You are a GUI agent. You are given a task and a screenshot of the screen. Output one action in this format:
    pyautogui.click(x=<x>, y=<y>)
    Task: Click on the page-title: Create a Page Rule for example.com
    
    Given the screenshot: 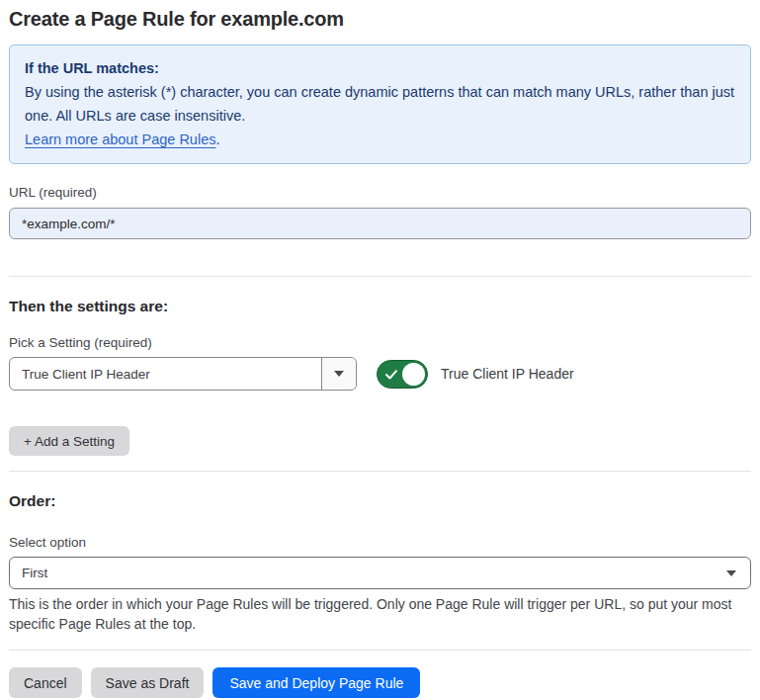 What is the action you would take?
    pyautogui.click(x=380, y=20)
    